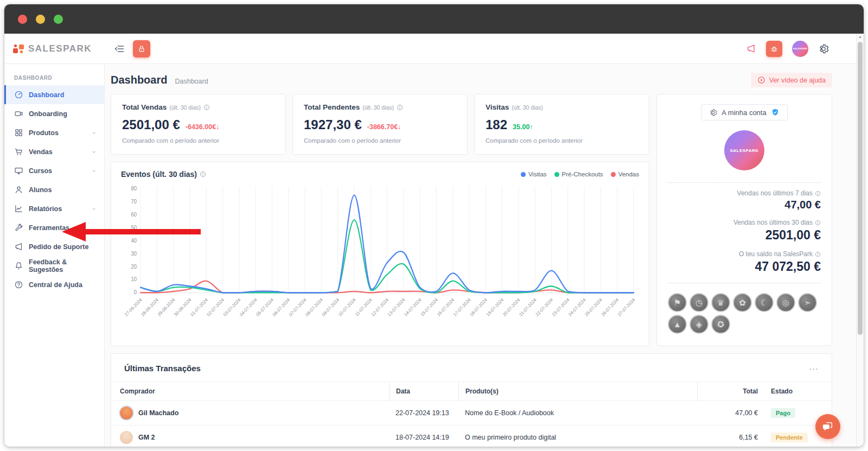 The image size is (868, 451). I want to click on svg-text: 20, so click(133, 266).